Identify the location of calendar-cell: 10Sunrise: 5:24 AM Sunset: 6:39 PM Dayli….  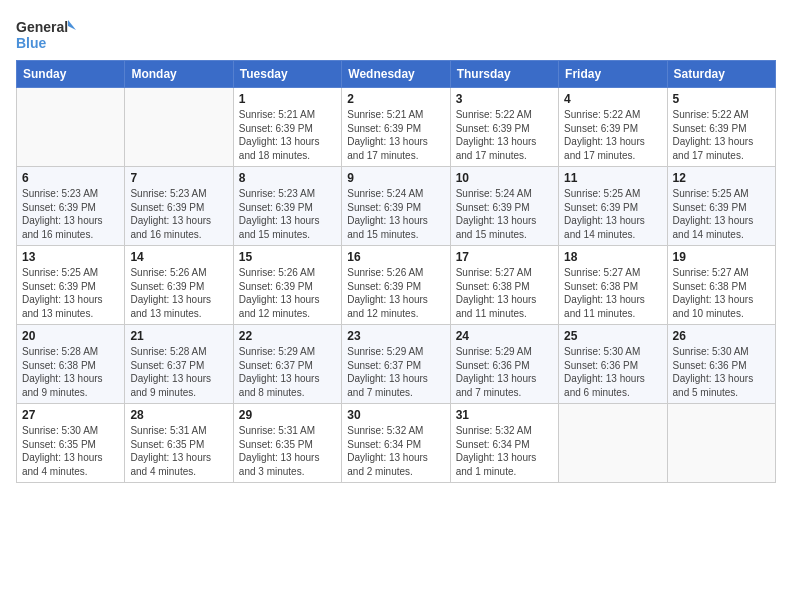
(504, 206).